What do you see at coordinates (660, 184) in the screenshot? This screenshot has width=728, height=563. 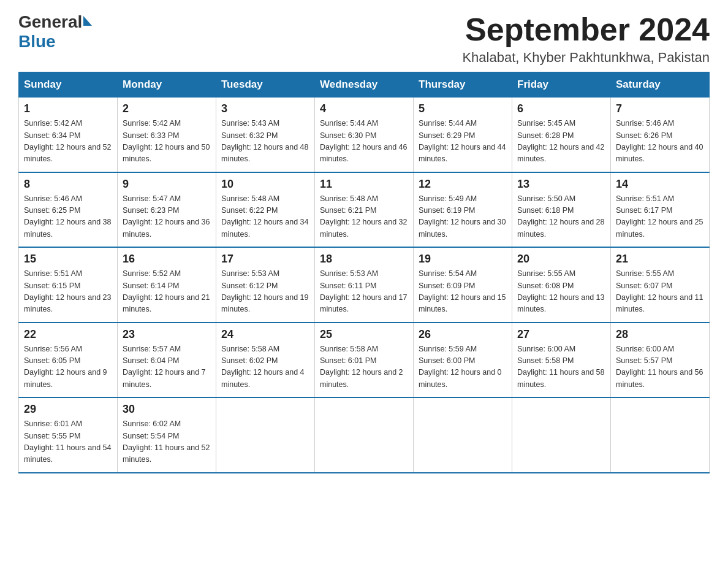 I see `day-number: 14` at bounding box center [660, 184].